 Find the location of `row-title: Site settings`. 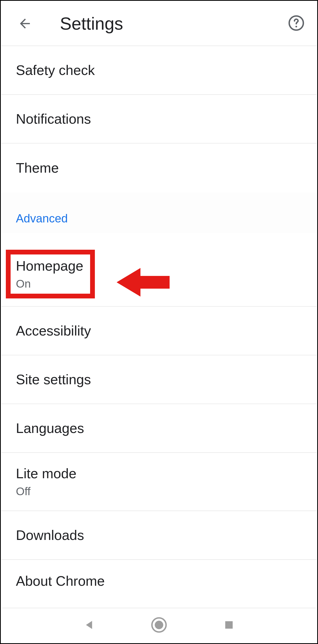

row-title: Site settings is located at coordinates (159, 379).